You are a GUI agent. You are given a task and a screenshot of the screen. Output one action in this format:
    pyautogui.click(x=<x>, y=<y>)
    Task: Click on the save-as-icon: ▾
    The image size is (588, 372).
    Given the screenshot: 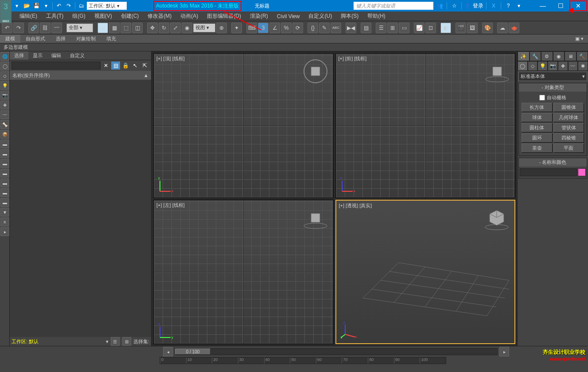 What is the action you would take?
    pyautogui.click(x=46, y=6)
    